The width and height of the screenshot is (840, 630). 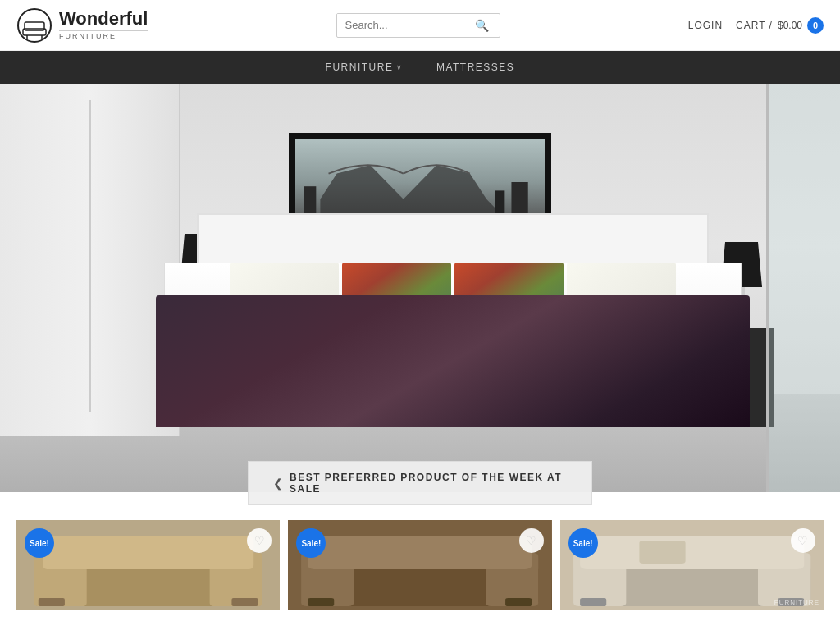 What do you see at coordinates (39, 543) in the screenshot?
I see `sale-badge-1: Sale!` at bounding box center [39, 543].